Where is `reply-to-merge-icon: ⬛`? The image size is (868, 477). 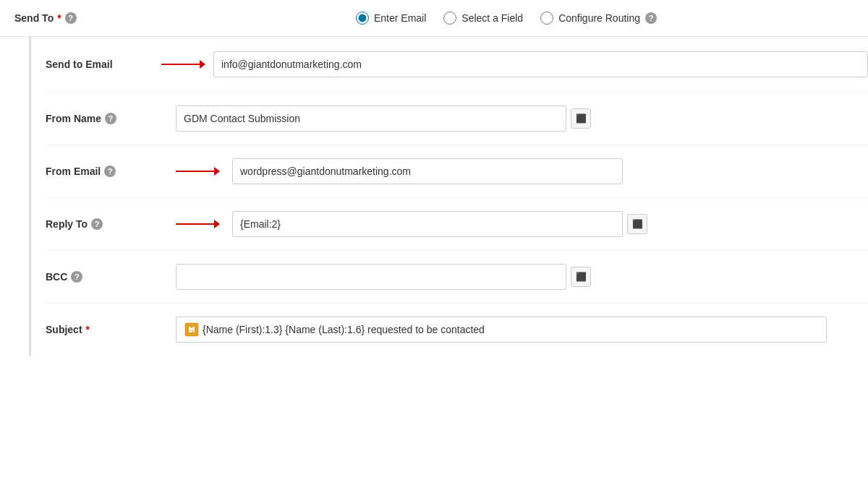
reply-to-merge-icon: ⬛ is located at coordinates (638, 224).